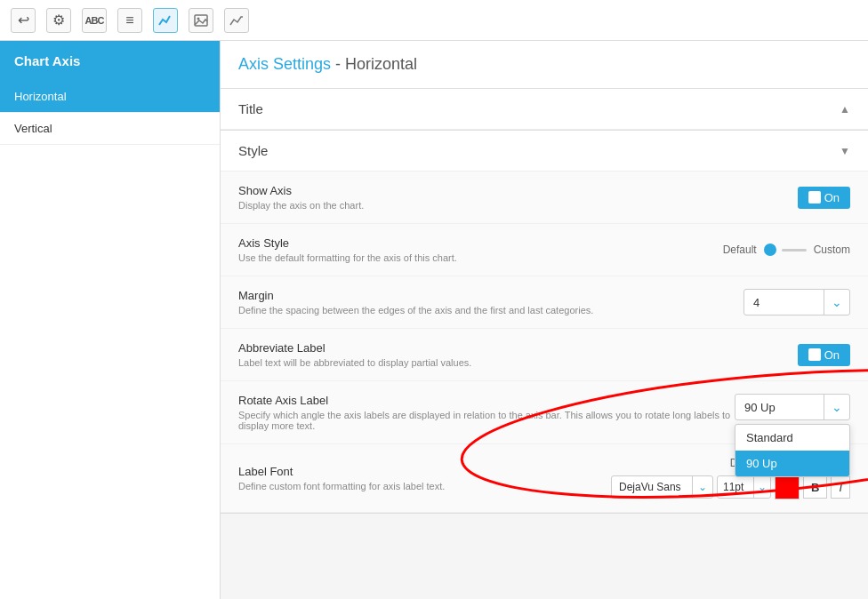 Image resolution: width=868 pixels, height=599 pixels. I want to click on margin-desc: Define the spacing between the edges of …, so click(491, 310).